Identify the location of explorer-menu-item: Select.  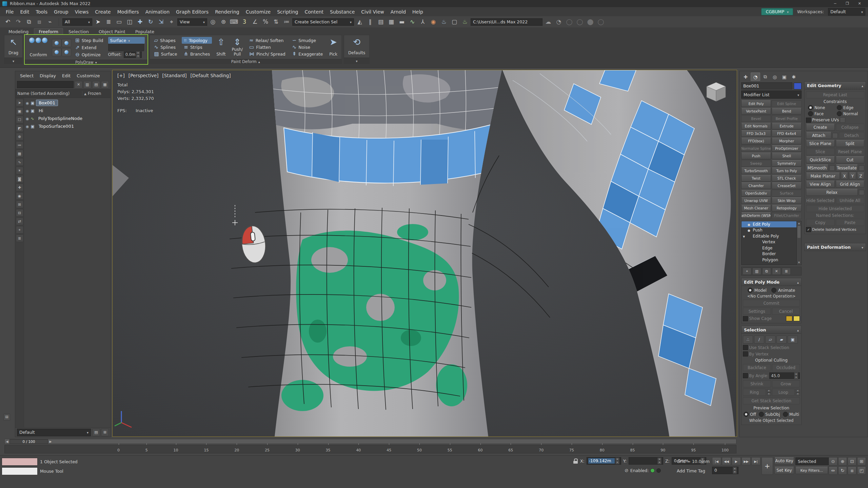
(27, 76).